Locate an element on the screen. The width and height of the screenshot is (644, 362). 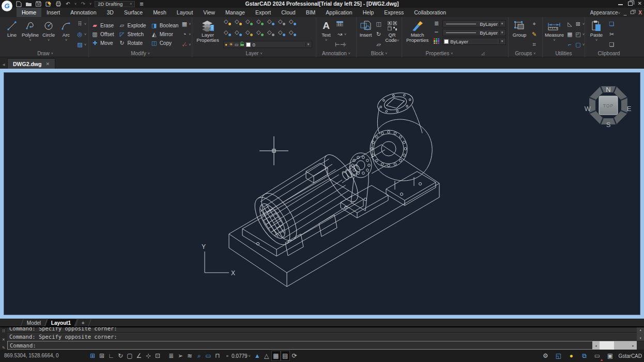
insert-button: Insert is located at coordinates (366, 34).